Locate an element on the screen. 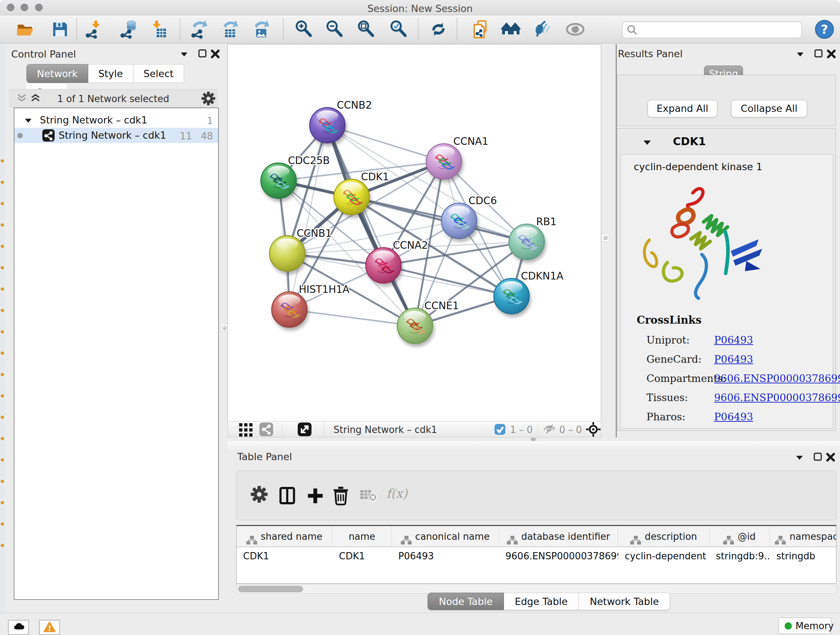  table-row: CDK1CDK1P064939606.ENSP00000378699cyclin… is located at coordinates (536, 556).